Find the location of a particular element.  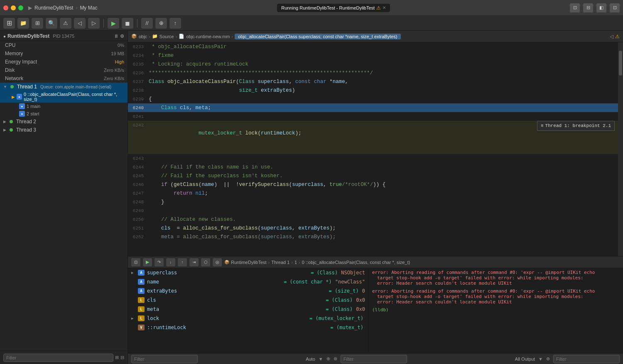

bookmark-button: ⊕ is located at coordinates (161, 23).